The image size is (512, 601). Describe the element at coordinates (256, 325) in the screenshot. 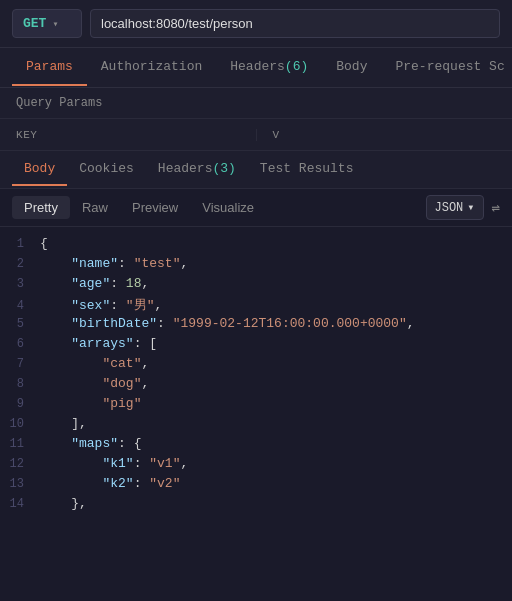

I see `code-line: 5 "birthDate": "1999-02-12T16:00:00.000+…` at that location.